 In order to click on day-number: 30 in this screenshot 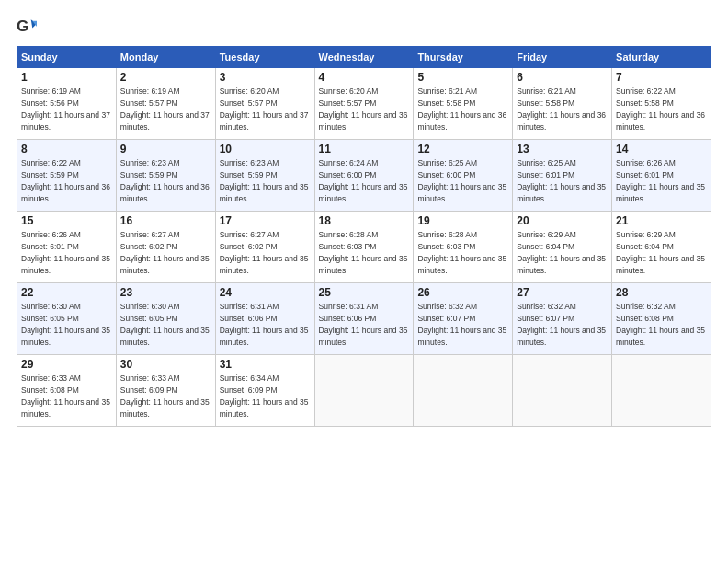, I will do `click(165, 364)`.